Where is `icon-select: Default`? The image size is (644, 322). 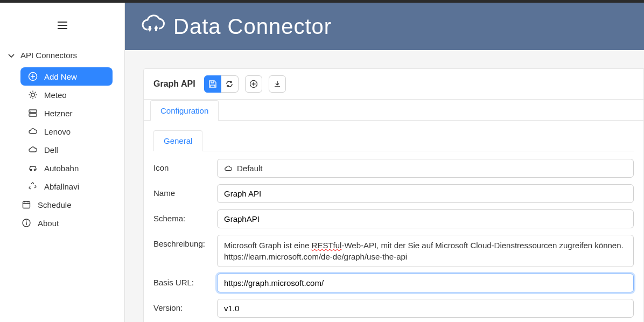 icon-select: Default is located at coordinates (425, 168).